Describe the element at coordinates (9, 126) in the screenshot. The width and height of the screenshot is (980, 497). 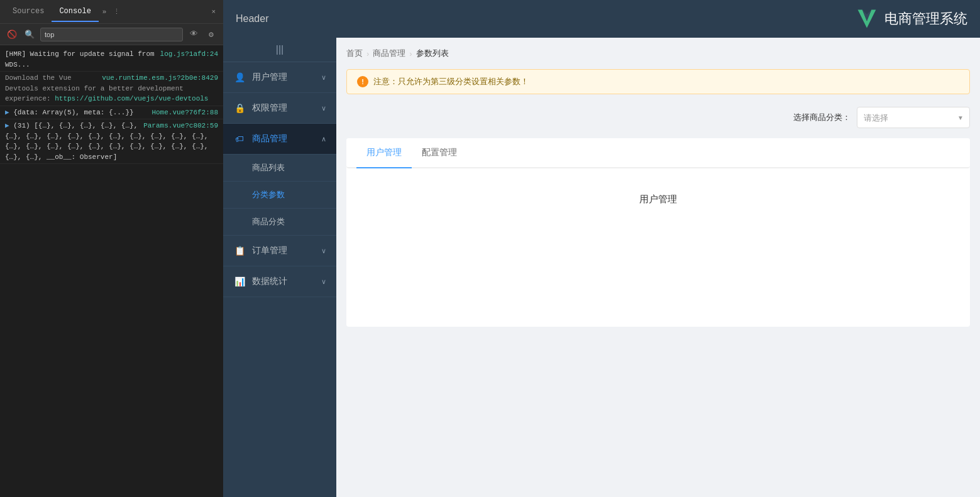
I see `log-arrow-4: ▶` at that location.